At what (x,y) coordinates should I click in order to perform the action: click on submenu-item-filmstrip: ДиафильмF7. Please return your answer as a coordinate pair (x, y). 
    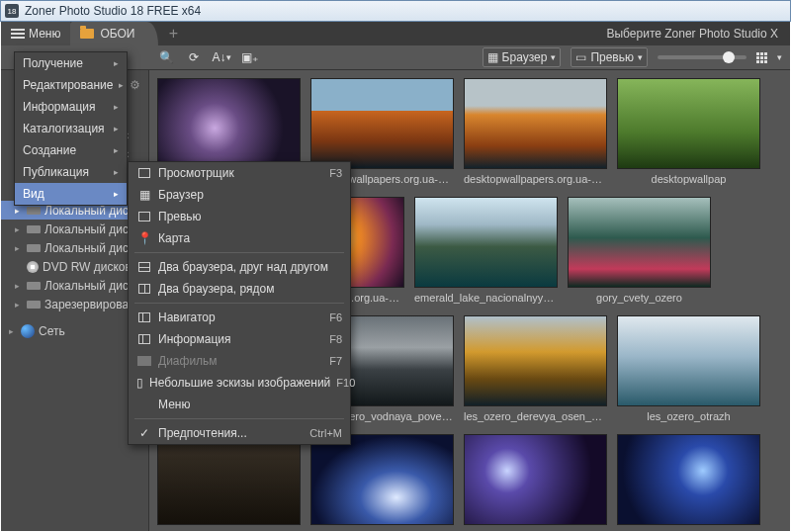
    Looking at the image, I should click on (239, 361).